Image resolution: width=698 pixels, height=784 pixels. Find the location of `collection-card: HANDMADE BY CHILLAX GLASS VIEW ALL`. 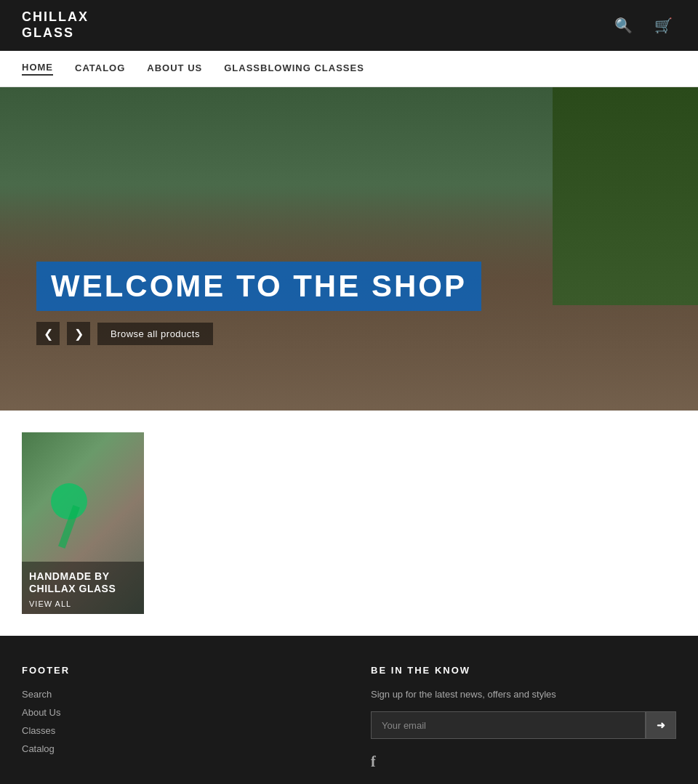

collection-card: HANDMADE BY CHILLAX GLASS VIEW ALL is located at coordinates (83, 523).